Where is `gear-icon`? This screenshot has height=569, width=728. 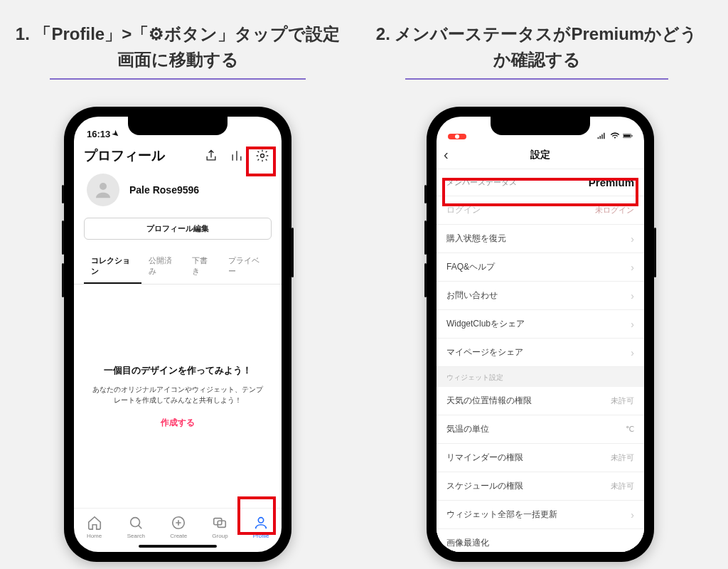 gear-icon is located at coordinates (262, 156).